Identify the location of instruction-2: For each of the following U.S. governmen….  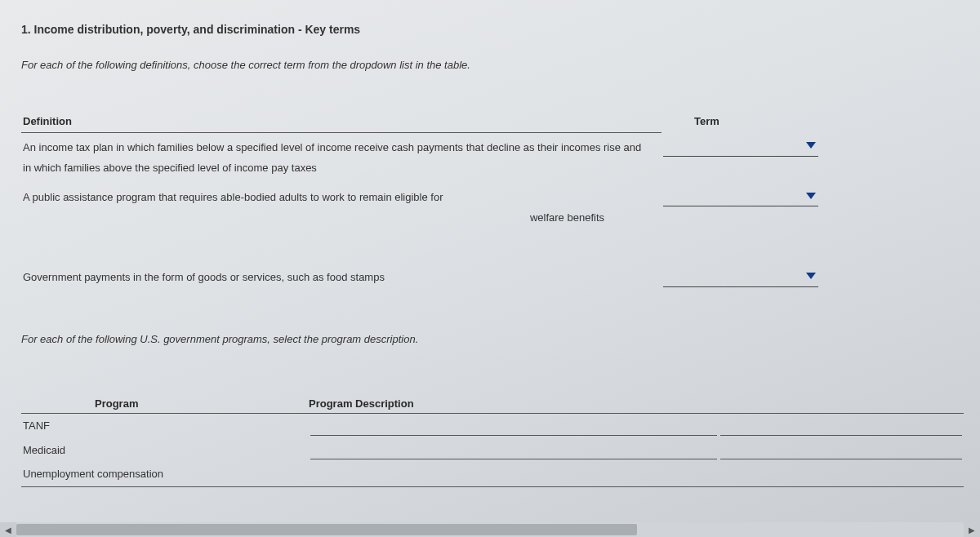
(492, 340).